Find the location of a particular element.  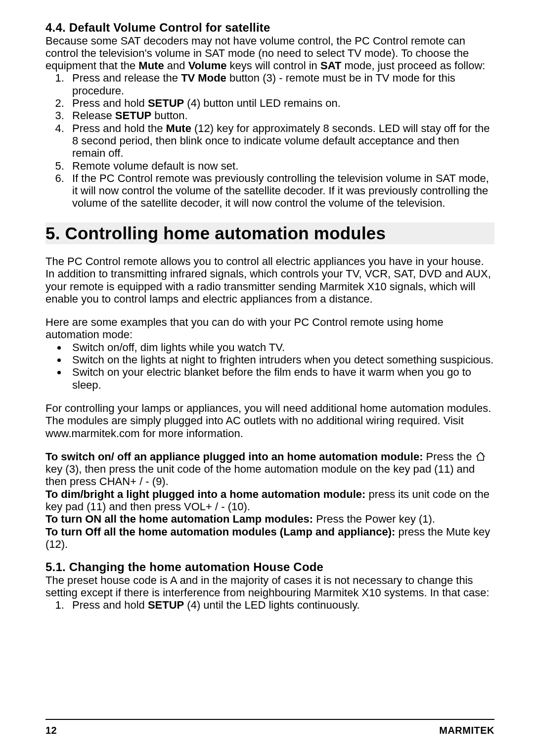

list-item: Press and hold the Mute (12) key for app… is located at coordinates (281, 141).